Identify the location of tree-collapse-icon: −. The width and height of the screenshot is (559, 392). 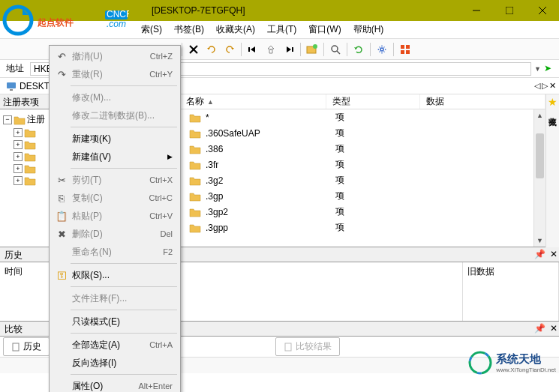
(8, 120).